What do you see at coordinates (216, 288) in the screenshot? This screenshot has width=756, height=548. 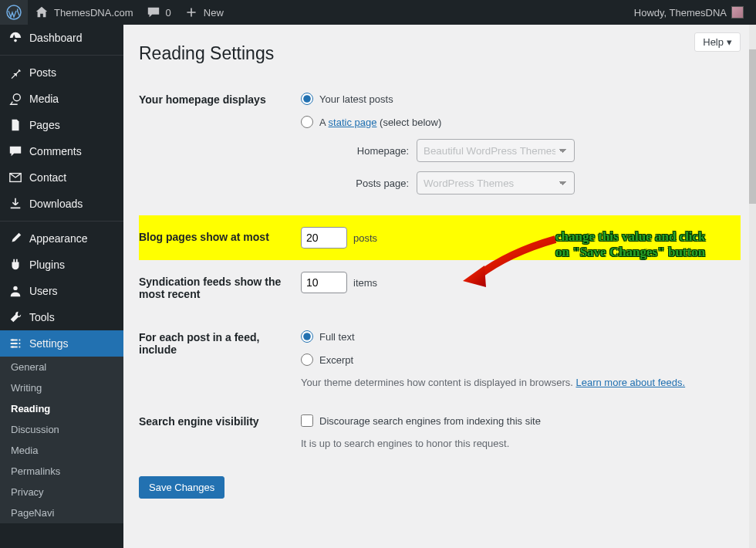 I see `syndication-label: Syndication feeds show the most recent` at bounding box center [216, 288].